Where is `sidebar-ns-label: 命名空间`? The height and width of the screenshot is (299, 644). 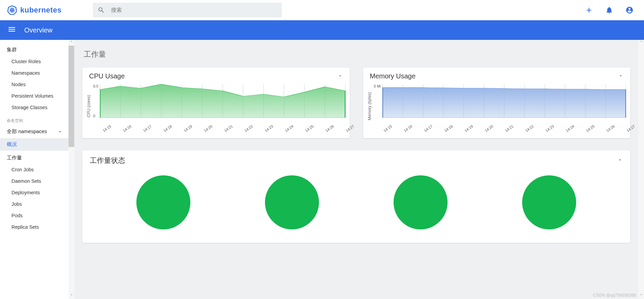
sidebar-ns-label: 命名空间 is located at coordinates (34, 119).